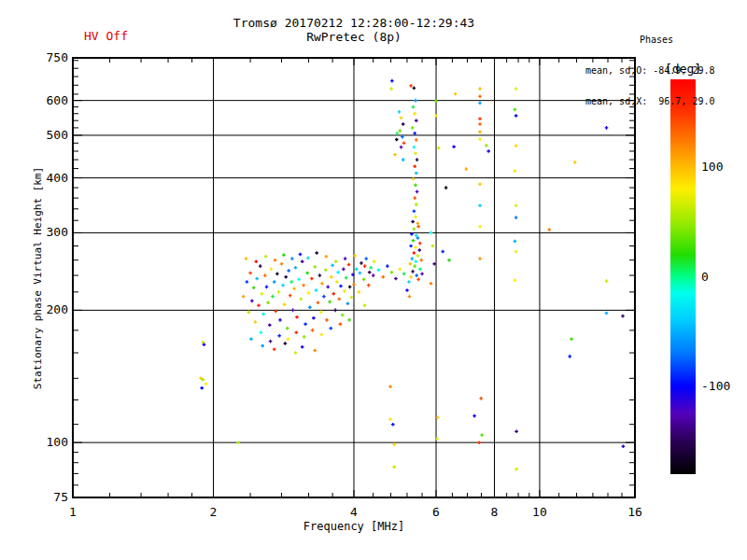  I want to click on colorbar-tick-label: 0, so click(705, 276).